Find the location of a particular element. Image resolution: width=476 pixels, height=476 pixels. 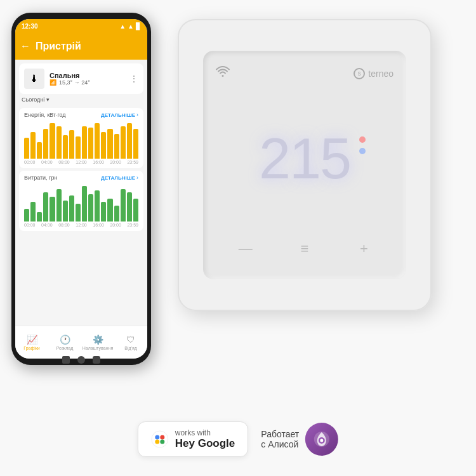

header-title: Пристрій is located at coordinates (58, 46).